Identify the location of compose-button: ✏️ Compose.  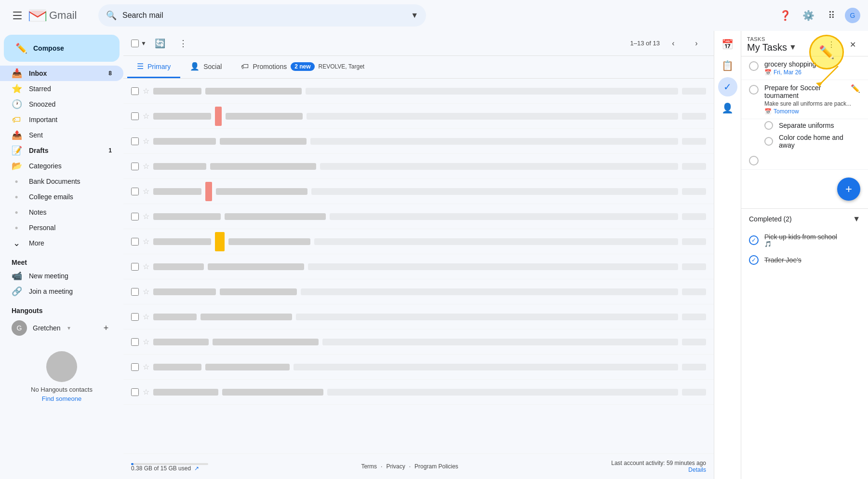
(62, 48).